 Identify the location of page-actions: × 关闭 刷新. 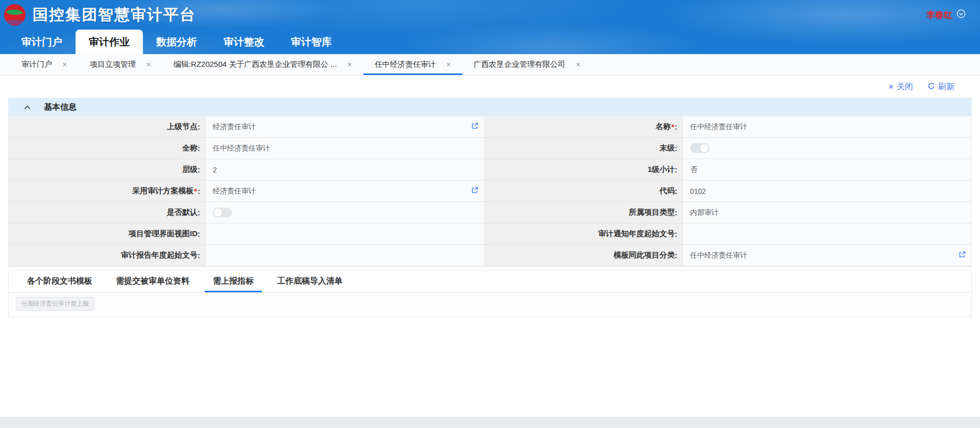
(490, 87).